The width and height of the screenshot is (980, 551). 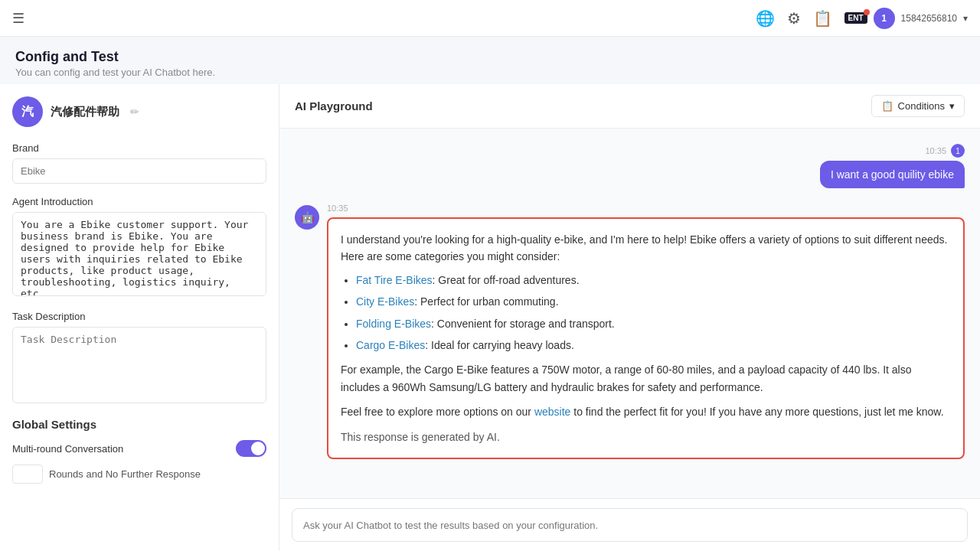 I want to click on user-badge: ENT 1 15842656810 ▾, so click(x=906, y=18).